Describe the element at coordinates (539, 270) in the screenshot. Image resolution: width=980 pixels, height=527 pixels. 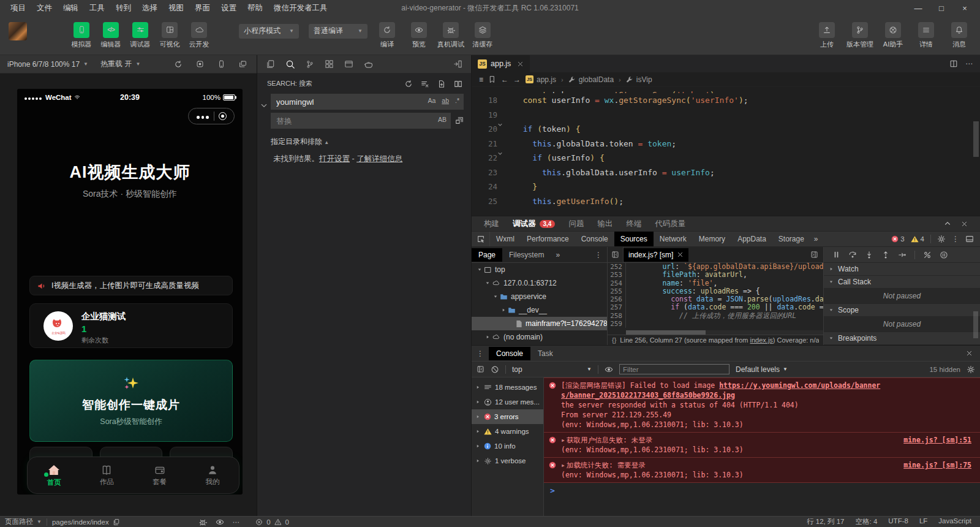
I see `tree-item: top` at that location.